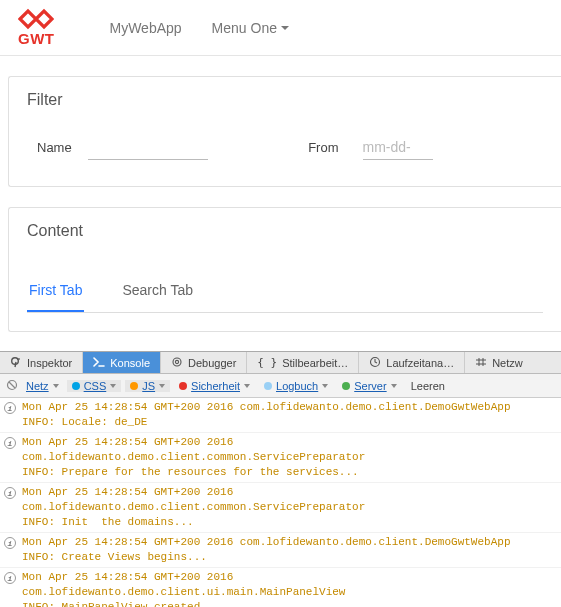 The height and width of the screenshot is (607, 561). What do you see at coordinates (244, 28) in the screenshot?
I see `nav-menu-one-label: Menu One` at bounding box center [244, 28].